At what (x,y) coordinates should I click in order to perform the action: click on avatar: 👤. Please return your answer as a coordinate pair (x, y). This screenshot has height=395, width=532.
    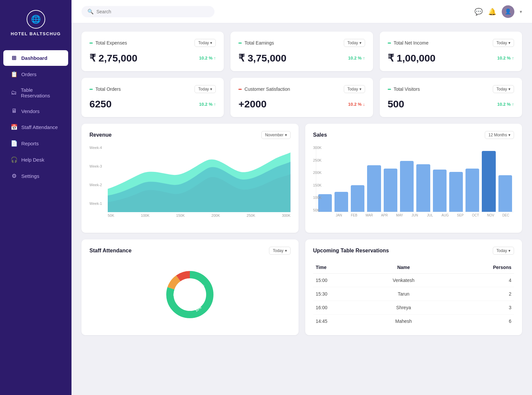
    Looking at the image, I should click on (508, 12).